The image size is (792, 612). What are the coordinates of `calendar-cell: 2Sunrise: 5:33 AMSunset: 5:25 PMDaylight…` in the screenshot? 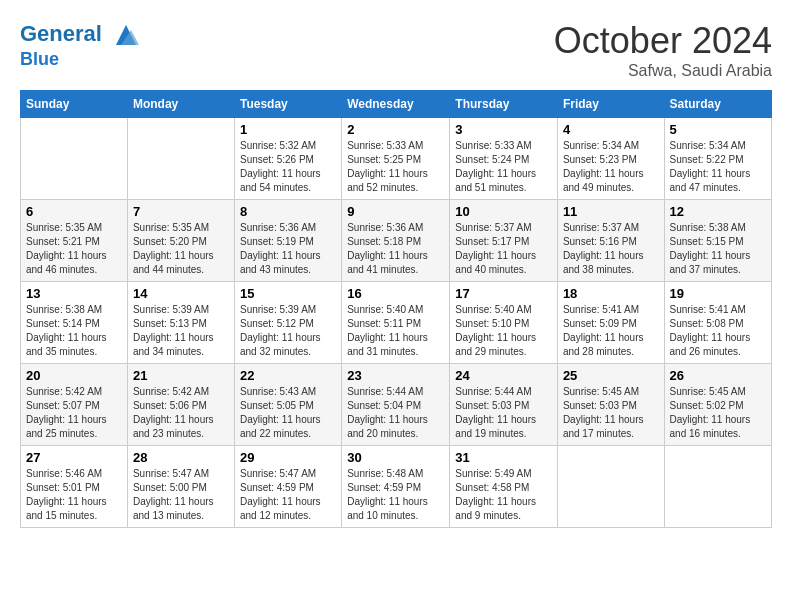 It's located at (396, 159).